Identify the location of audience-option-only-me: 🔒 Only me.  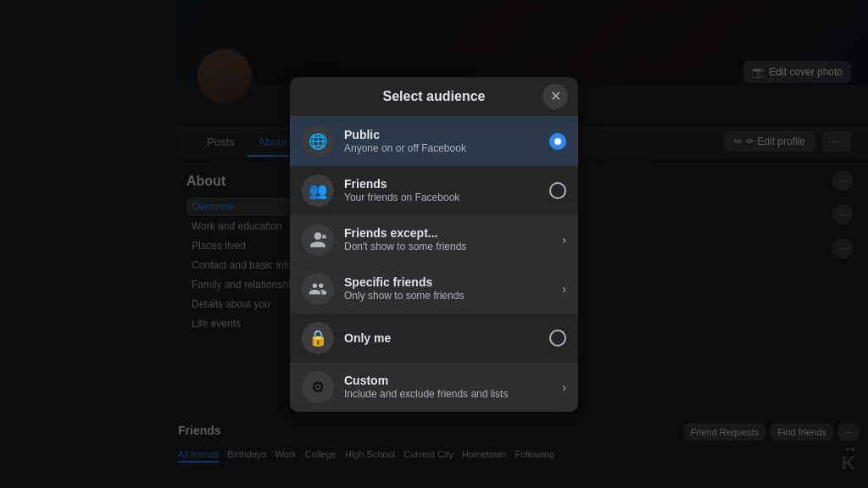
(434, 338).